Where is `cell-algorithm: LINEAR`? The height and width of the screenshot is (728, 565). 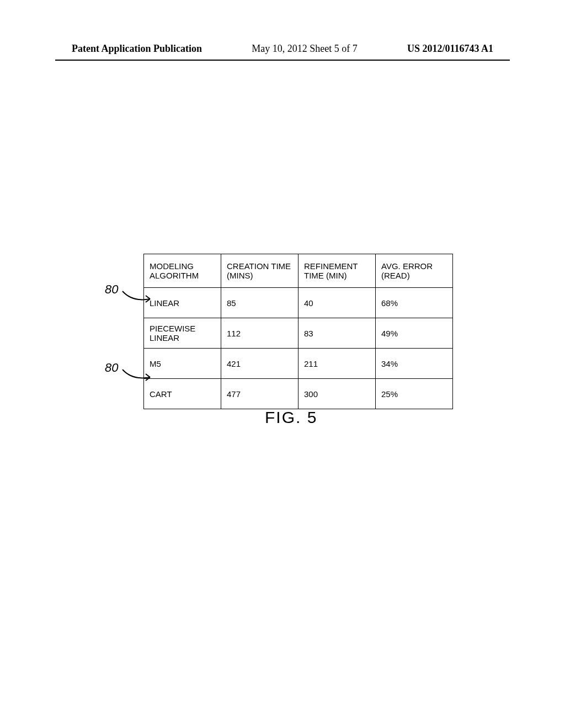 cell-algorithm: LINEAR is located at coordinates (183, 303).